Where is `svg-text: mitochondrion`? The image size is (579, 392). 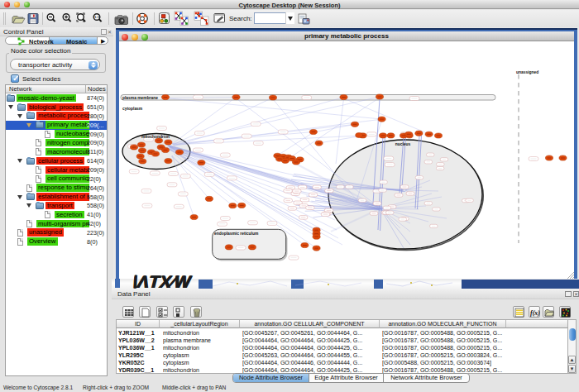 svg-text: mitochondrion is located at coordinates (156, 137).